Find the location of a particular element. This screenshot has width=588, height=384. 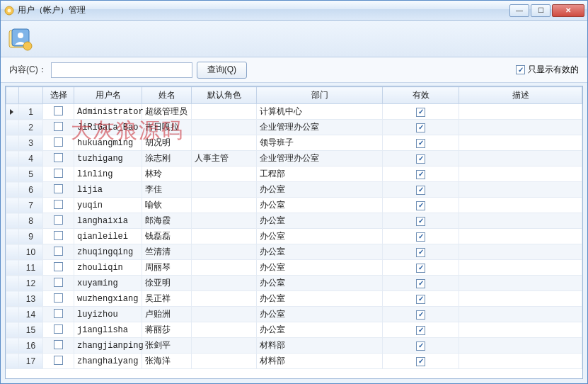

username-cell: jianglisha is located at coordinates (108, 330).